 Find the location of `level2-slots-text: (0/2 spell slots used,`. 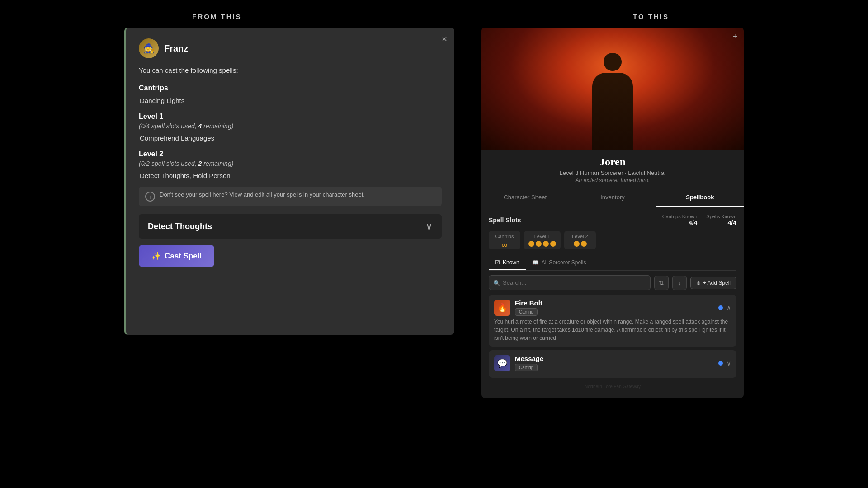

level2-slots-text: (0/2 spell slots used, is located at coordinates (168, 164).